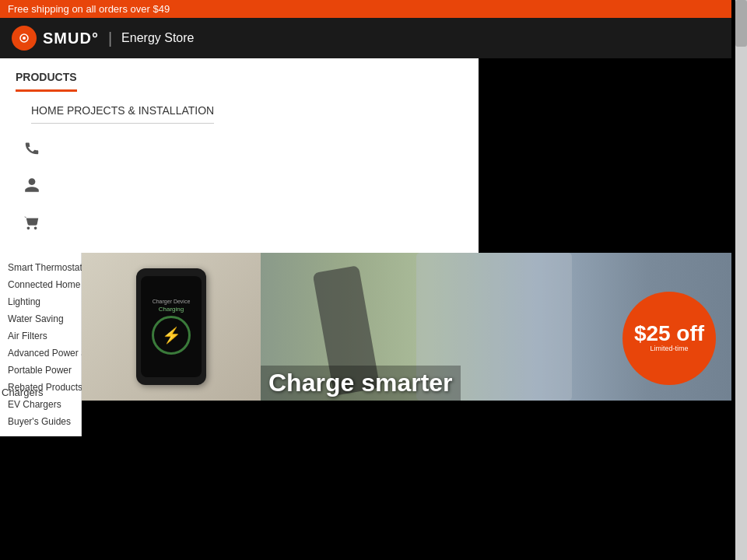  I want to click on cart-icon-item, so click(243, 225).